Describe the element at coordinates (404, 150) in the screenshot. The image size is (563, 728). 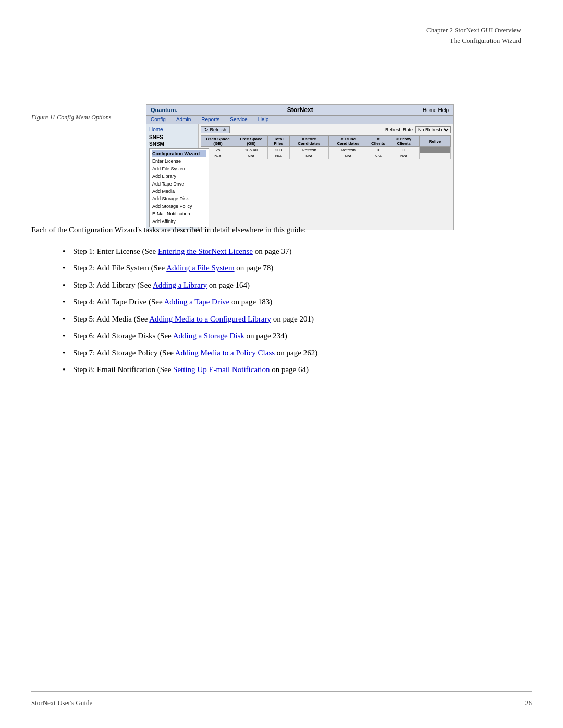
I see `cell-proxy: 0` at that location.